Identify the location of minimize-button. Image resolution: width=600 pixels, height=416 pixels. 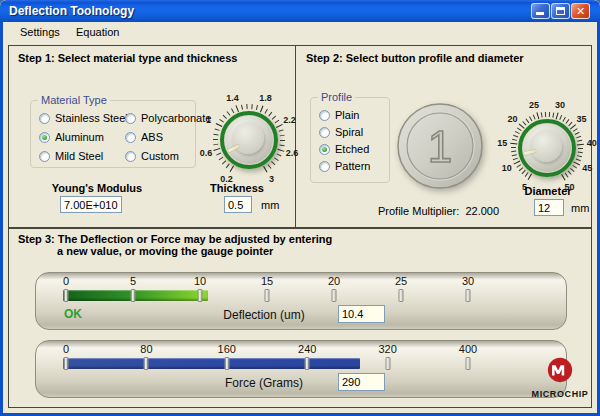
(540, 11).